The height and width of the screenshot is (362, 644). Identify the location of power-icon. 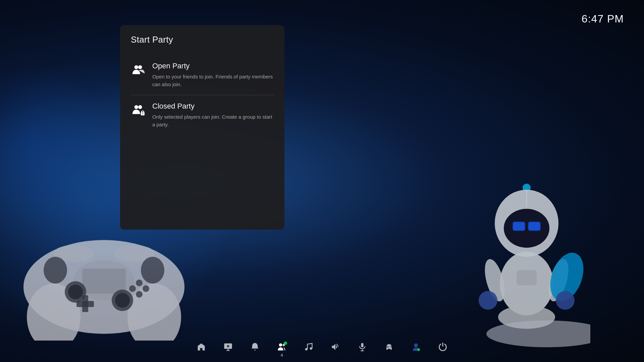
(443, 347).